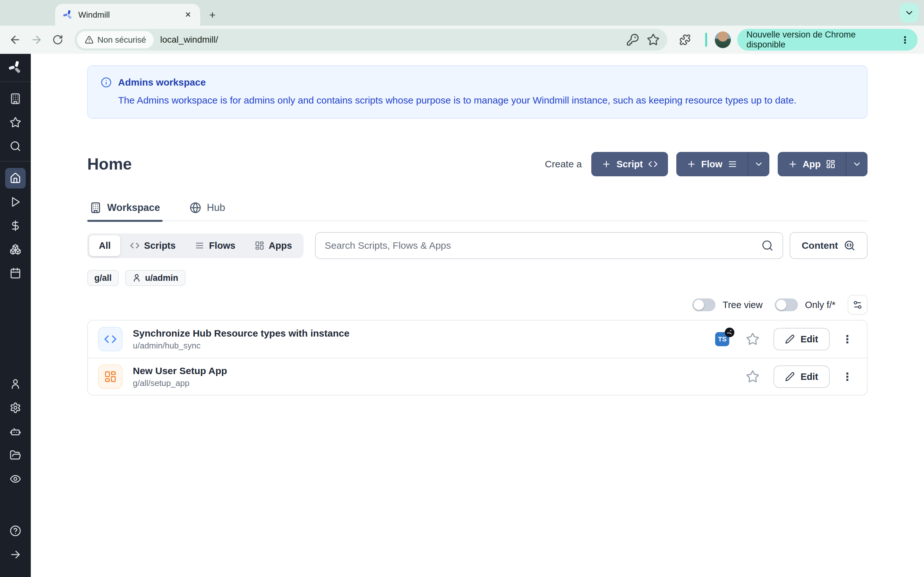 This screenshot has width=924, height=577. Describe the element at coordinates (89, 40) in the screenshot. I see `warning-icon` at that location.